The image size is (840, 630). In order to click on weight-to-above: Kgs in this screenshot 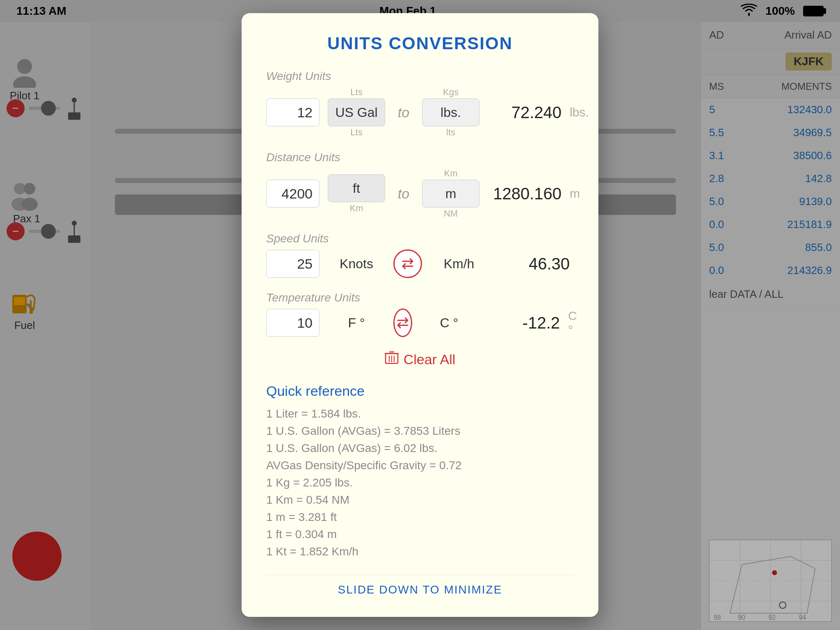, I will do `click(451, 92)`.